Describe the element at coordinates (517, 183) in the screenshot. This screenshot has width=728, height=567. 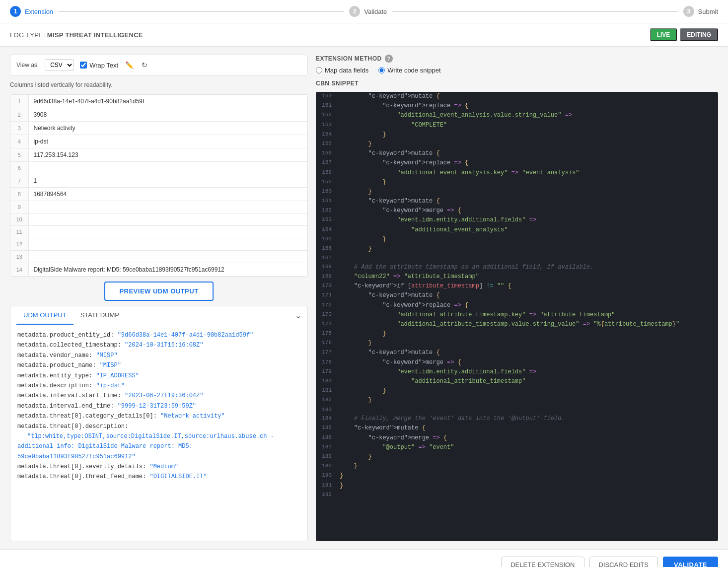
I see `code-line: 159 }` at that location.